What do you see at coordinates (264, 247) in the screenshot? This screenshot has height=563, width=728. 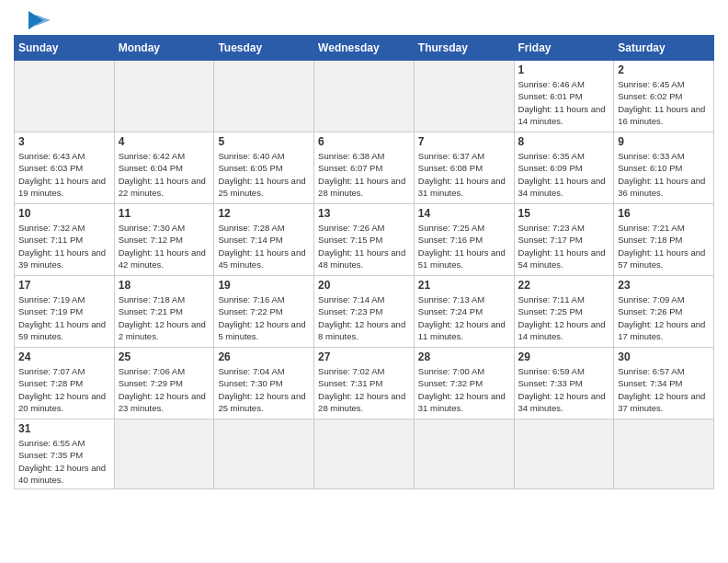 I see `day-info: Sunrise: 7:28 AM Sunset: 7:14 PM Dayligh…` at bounding box center [264, 247].